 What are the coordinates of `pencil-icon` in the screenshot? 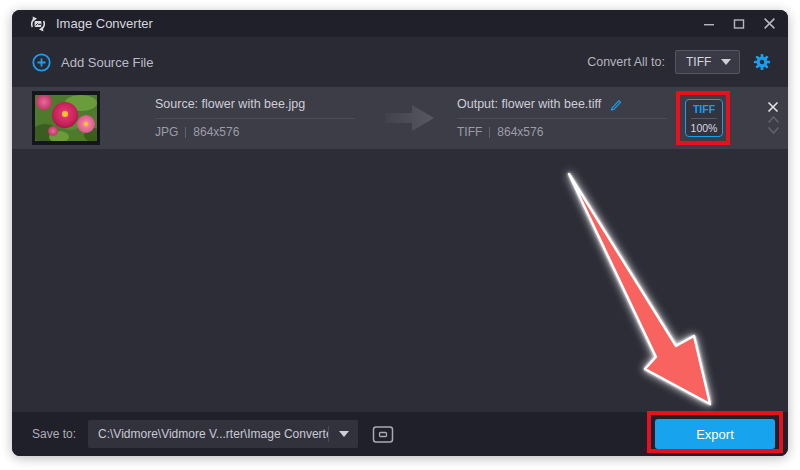 It's located at (616, 104).